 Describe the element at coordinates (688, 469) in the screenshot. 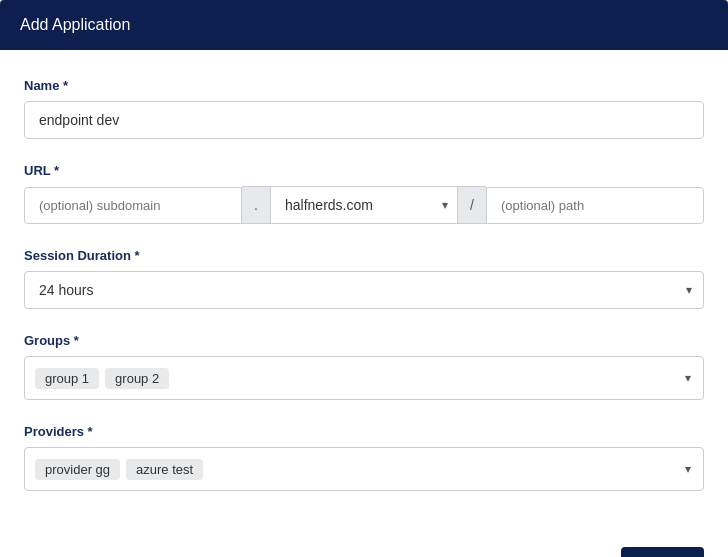

I see `providers-dropdown-arrow-icon: ▾` at that location.